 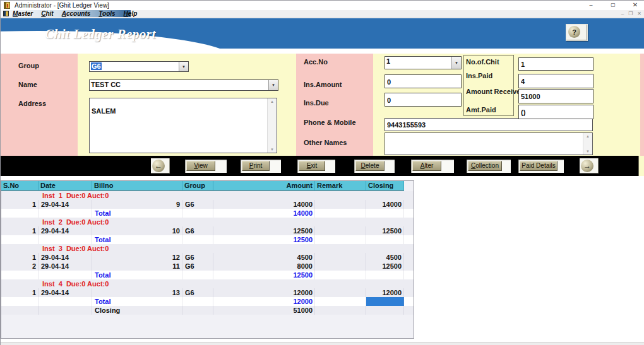 What do you see at coordinates (264, 266) in the screenshot?
I see `grid-cell: 8000` at bounding box center [264, 266].